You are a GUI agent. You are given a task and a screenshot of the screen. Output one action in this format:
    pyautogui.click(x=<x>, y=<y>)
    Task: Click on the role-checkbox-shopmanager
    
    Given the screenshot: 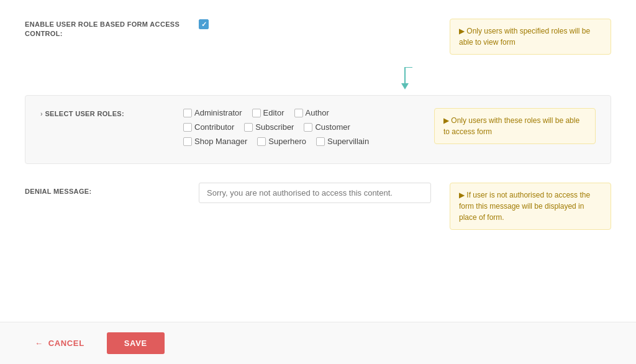 What is the action you would take?
    pyautogui.click(x=188, y=142)
    